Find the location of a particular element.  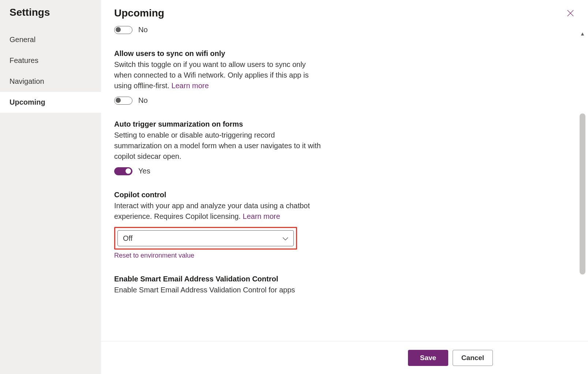

sidebar-title: Settings is located at coordinates (50, 18).